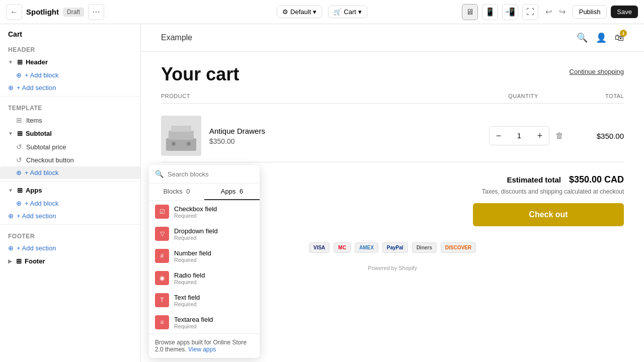 Image resolution: width=644 pixels, height=362 pixels. What do you see at coordinates (19, 160) in the screenshot?
I see `checkout-icon: ↺` at bounding box center [19, 160].